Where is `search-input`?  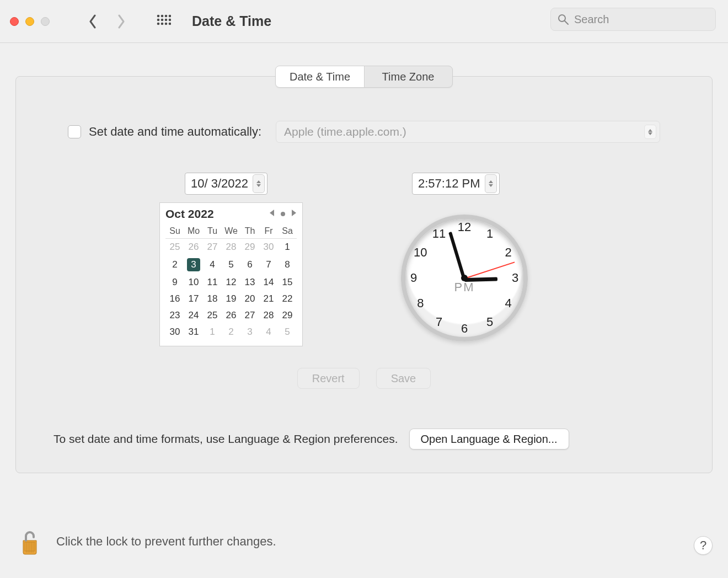 search-input is located at coordinates (641, 20).